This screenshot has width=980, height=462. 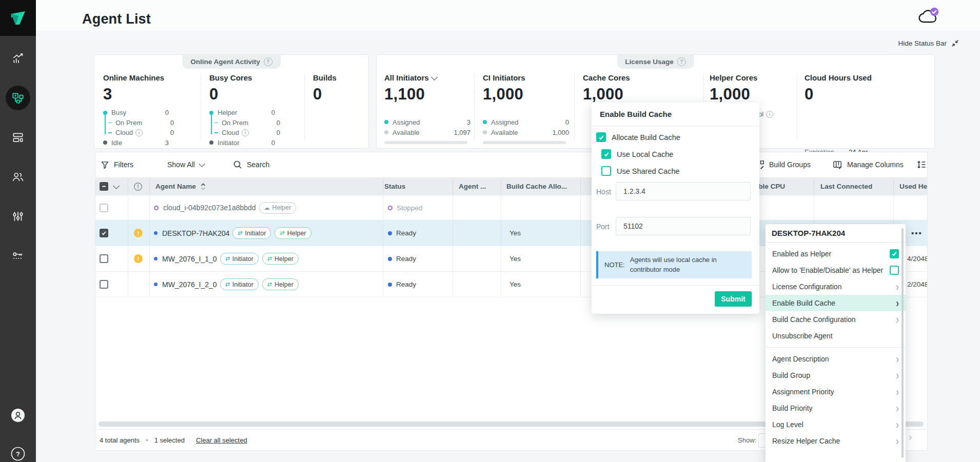 What do you see at coordinates (18, 454) in the screenshot?
I see `question-circle-icon: ?` at bounding box center [18, 454].